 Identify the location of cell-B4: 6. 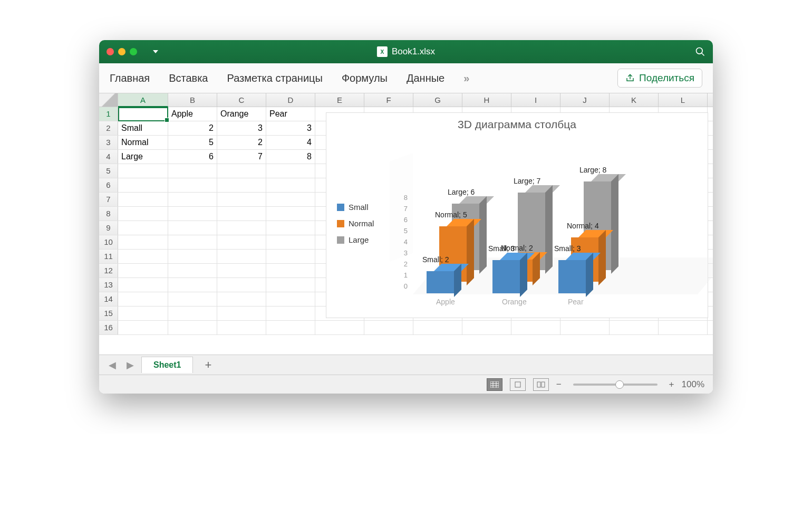
(193, 157).